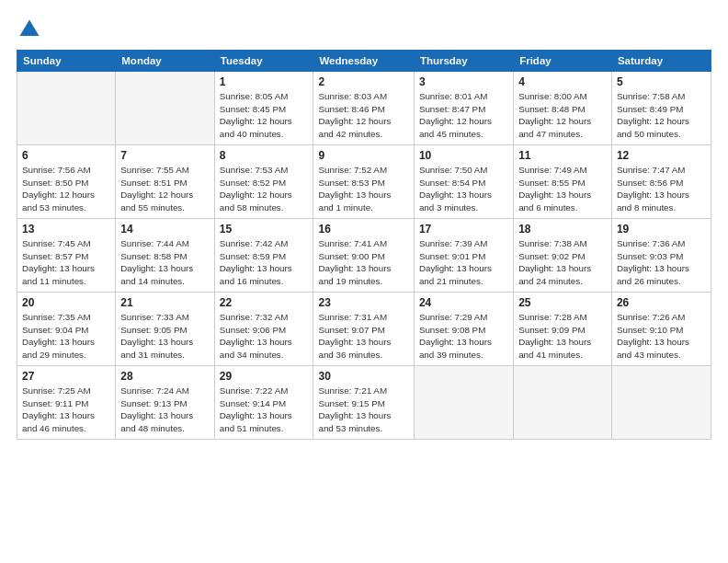 This screenshot has height=563, width=728. Describe the element at coordinates (463, 303) in the screenshot. I see `day-number: 24` at that location.